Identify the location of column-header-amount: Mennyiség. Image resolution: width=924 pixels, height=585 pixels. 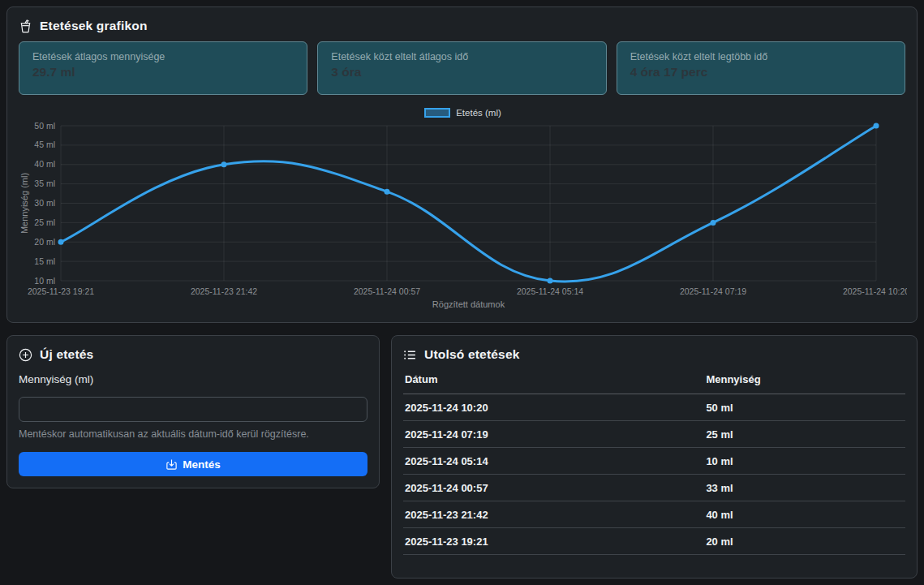
(805, 381).